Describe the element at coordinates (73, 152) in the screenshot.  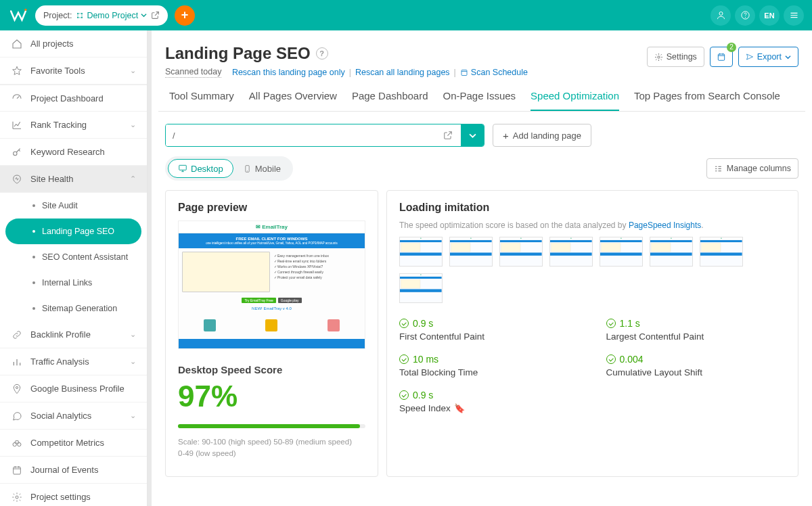
I see `sidebar-keyword-research: Keyword Research` at that location.